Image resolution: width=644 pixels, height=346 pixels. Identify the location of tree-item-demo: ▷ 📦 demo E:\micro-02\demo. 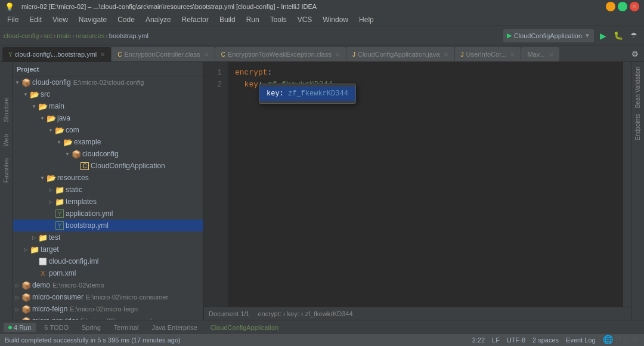
(109, 285).